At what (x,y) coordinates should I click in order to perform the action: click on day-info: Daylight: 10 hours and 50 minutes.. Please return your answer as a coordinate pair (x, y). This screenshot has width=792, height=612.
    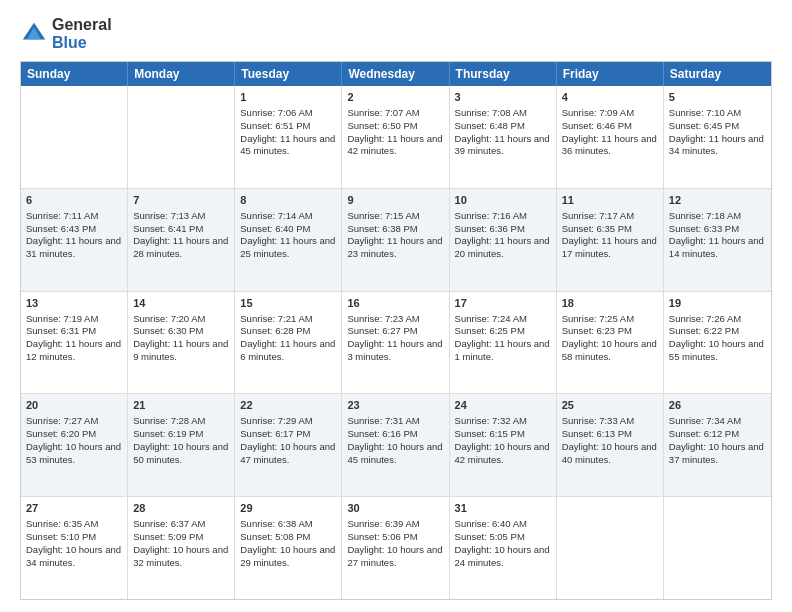
    Looking at the image, I should click on (181, 454).